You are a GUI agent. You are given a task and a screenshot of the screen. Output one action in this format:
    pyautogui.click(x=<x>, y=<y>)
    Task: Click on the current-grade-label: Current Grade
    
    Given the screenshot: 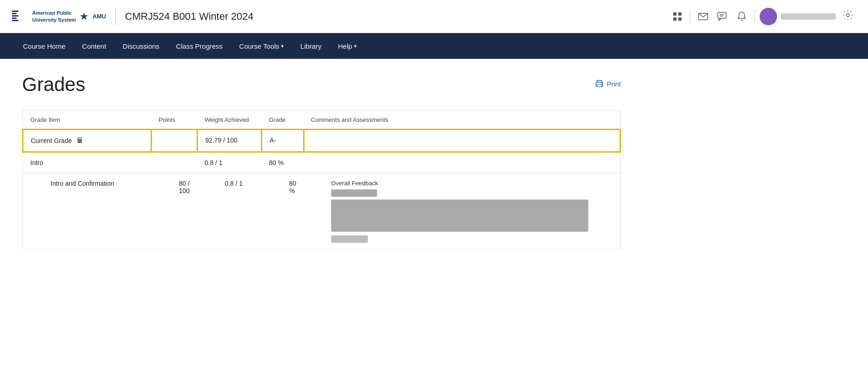 What is the action you would take?
    pyautogui.click(x=51, y=141)
    